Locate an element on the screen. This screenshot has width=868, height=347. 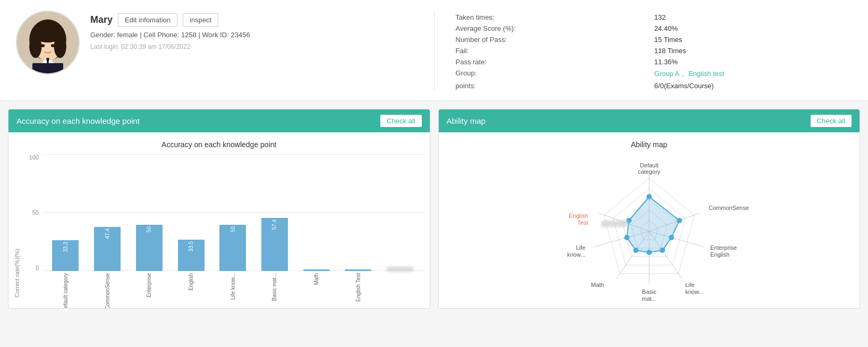
y-axis: 100 50 0 is located at coordinates (32, 226).